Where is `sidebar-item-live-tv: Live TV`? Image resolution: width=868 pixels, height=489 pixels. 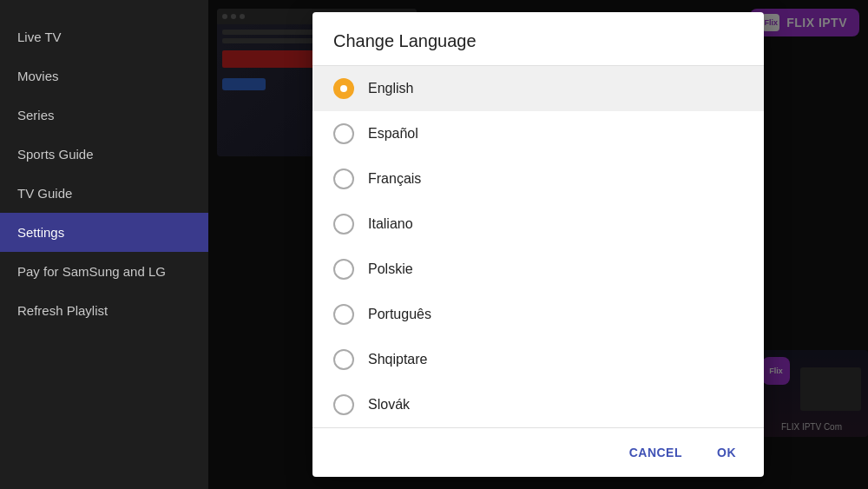
sidebar-item-live-tv: Live TV is located at coordinates (104, 36).